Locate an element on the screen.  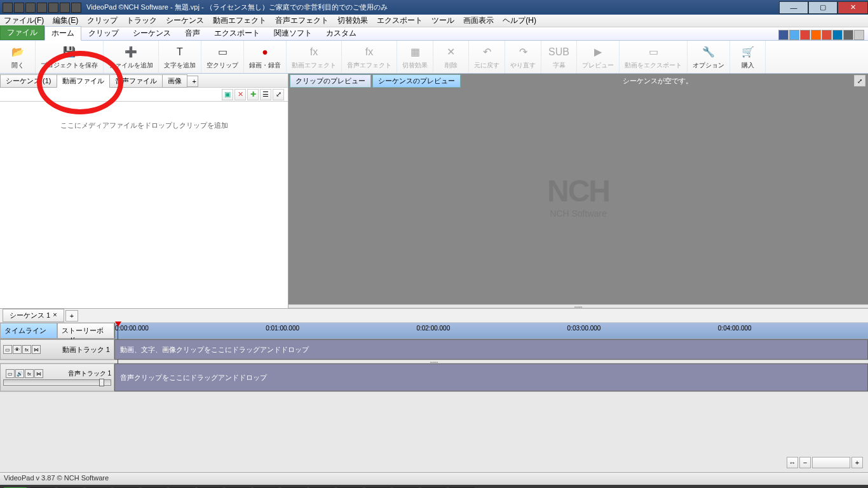
rss-icon is located at coordinates (816, 35).